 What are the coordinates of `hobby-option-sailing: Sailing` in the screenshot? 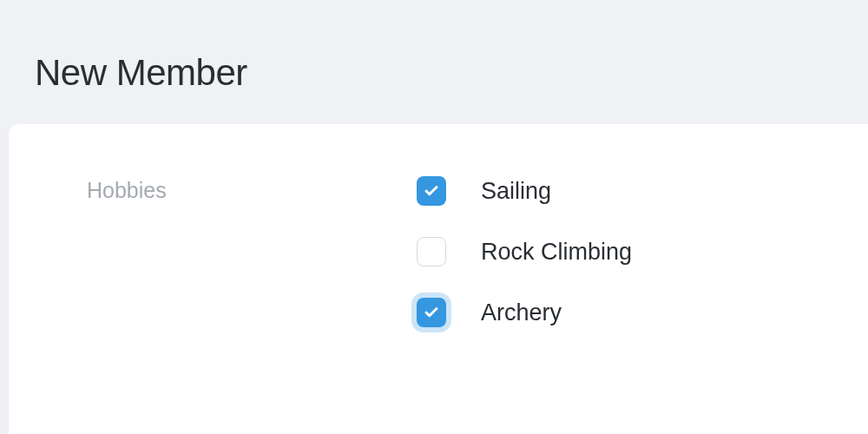 It's located at (524, 191).